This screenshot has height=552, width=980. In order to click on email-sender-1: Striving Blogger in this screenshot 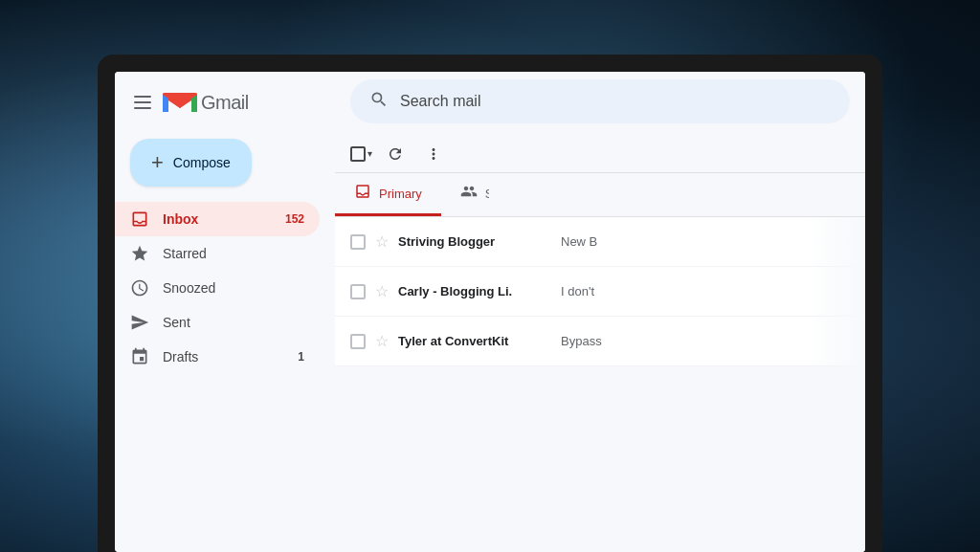, I will do `click(475, 241)`.